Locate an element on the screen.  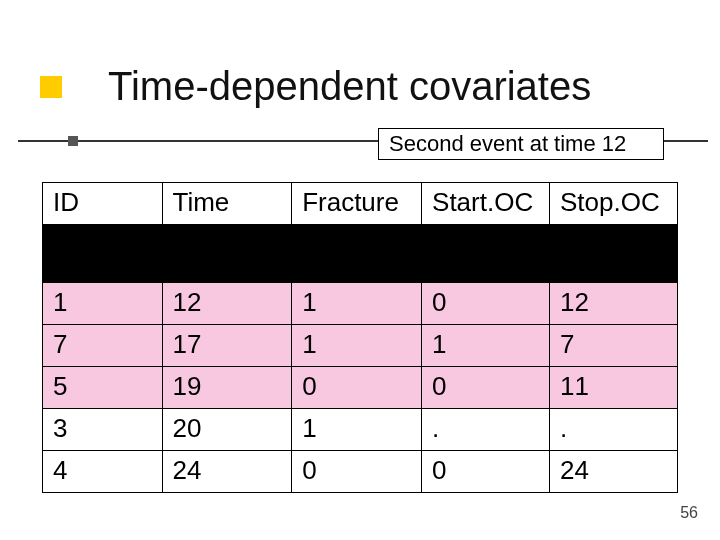
title-tick-icon is located at coordinates (73, 141).